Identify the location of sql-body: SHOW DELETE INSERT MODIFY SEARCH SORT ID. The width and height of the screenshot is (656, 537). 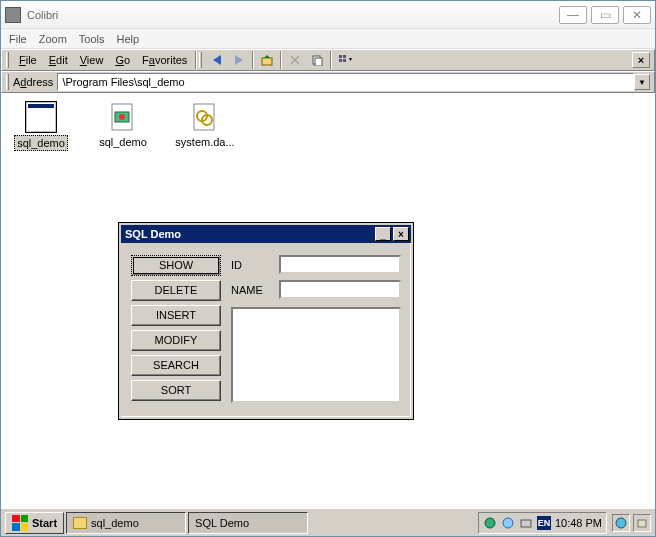
(266, 330).